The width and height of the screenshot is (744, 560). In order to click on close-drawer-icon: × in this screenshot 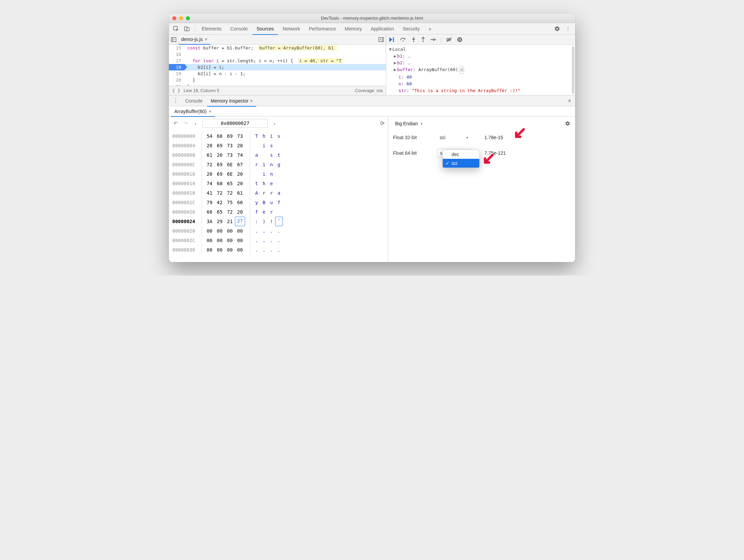, I will do `click(569, 101)`.